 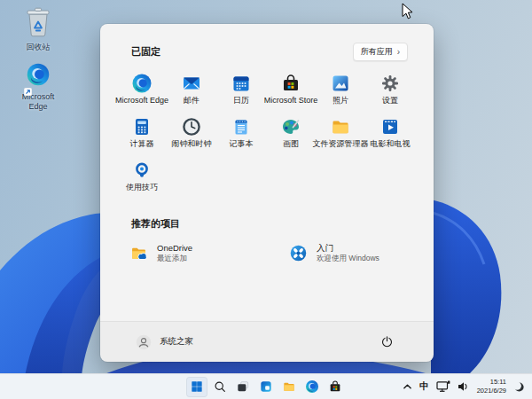 What do you see at coordinates (340, 94) in the screenshot?
I see `pinned-app-photos: 照片` at bounding box center [340, 94].